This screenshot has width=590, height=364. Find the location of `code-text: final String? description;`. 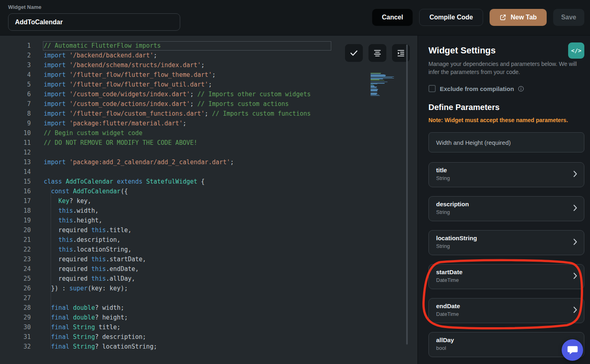

code-text: final String? description; is located at coordinates (95, 337).